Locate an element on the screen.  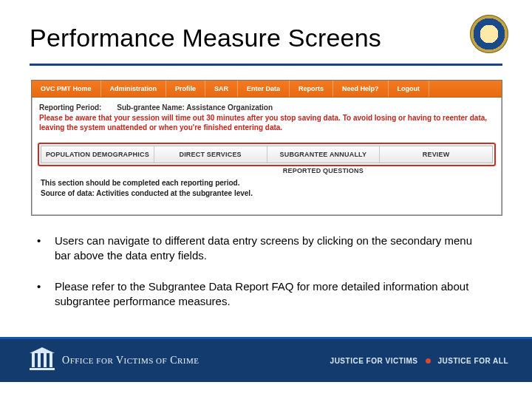
ovc-logo: OFFICE FOR VICTIMS OF CRIME is located at coordinates (115, 361).